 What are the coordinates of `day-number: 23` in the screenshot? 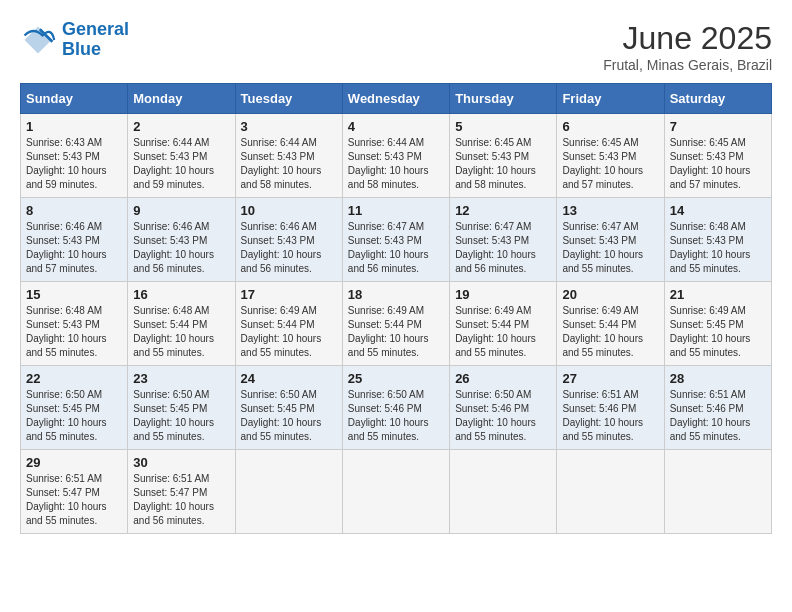 It's located at (181, 378).